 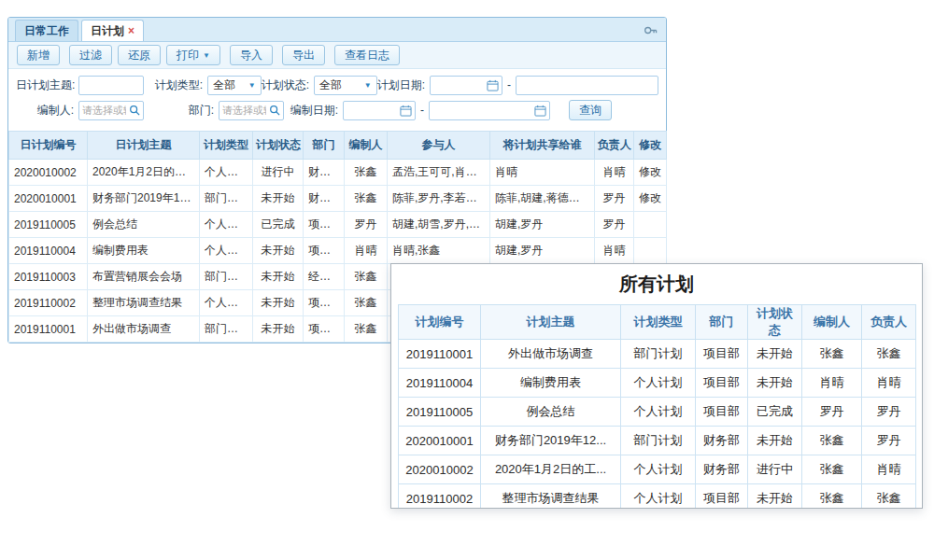 What do you see at coordinates (324, 173) in the screenshot?
I see `cell-text: 财务部` at bounding box center [324, 173].